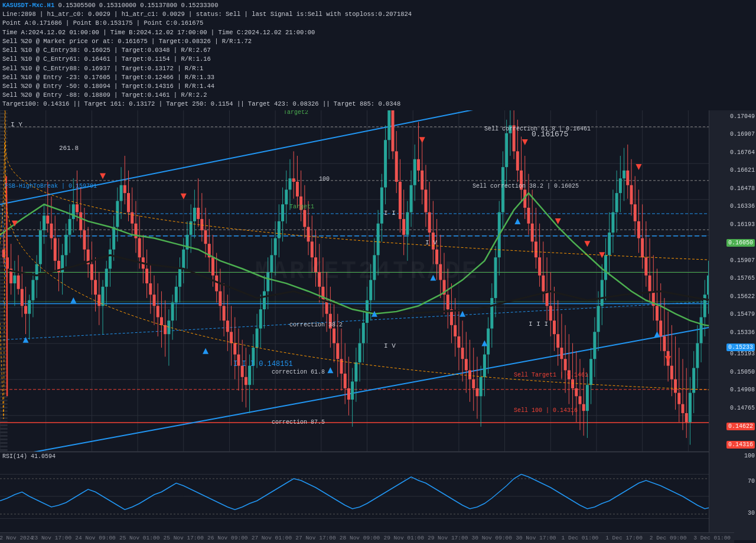 Image resolution: width=756 pixels, height=543 pixels. Describe the element at coordinates (431, 243) in the screenshot. I see `label-IV: I V` at that location.